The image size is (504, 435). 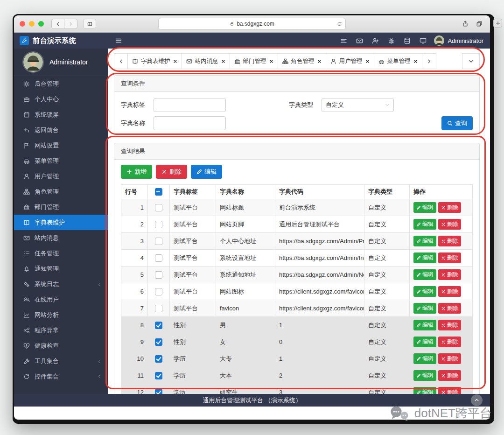 What do you see at coordinates (297, 325) in the screenshot?
I see `table-row: 8性别男1自定义编辑 删除` at bounding box center [297, 325].